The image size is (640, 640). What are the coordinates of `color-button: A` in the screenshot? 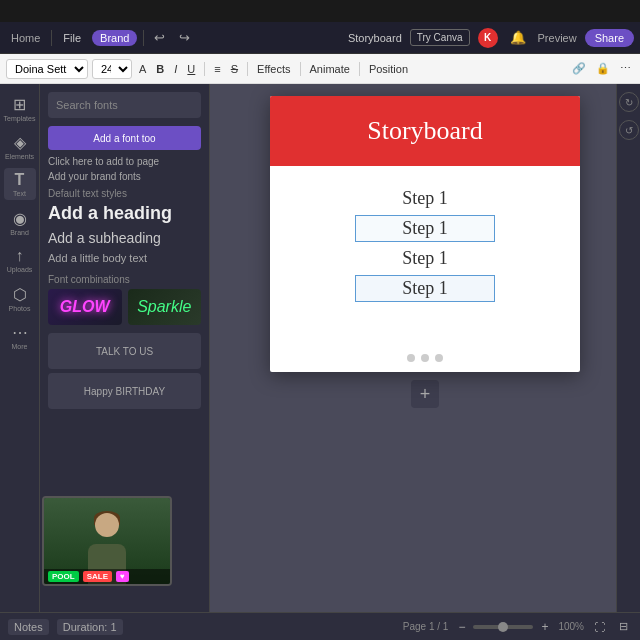 It's located at (142, 69).